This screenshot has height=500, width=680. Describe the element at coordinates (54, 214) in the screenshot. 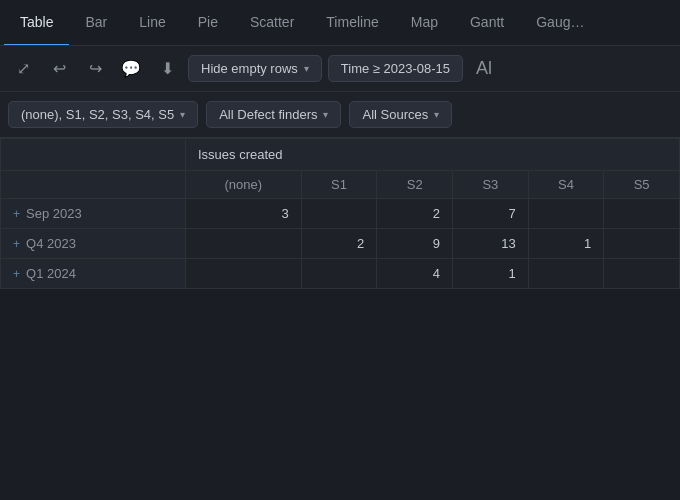

I see `row-label-text: Sep 2023` at that location.